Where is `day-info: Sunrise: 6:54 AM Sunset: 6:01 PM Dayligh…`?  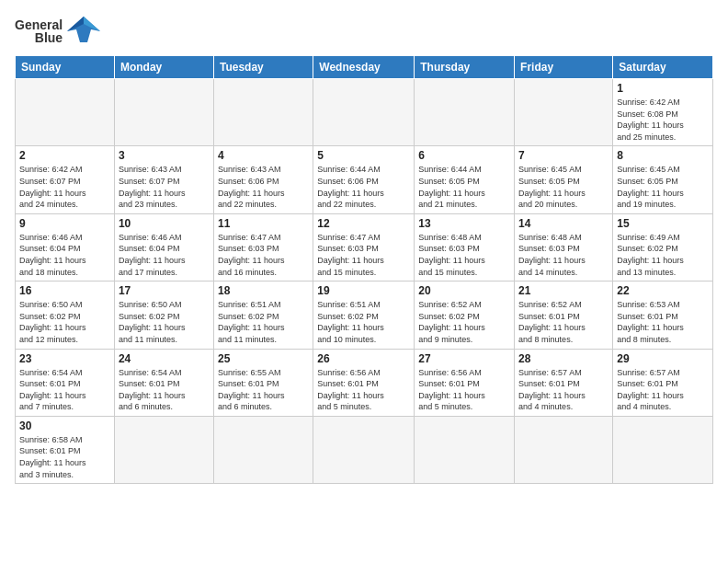 day-info: Sunrise: 6:54 AM Sunset: 6:01 PM Dayligh… is located at coordinates (164, 390).